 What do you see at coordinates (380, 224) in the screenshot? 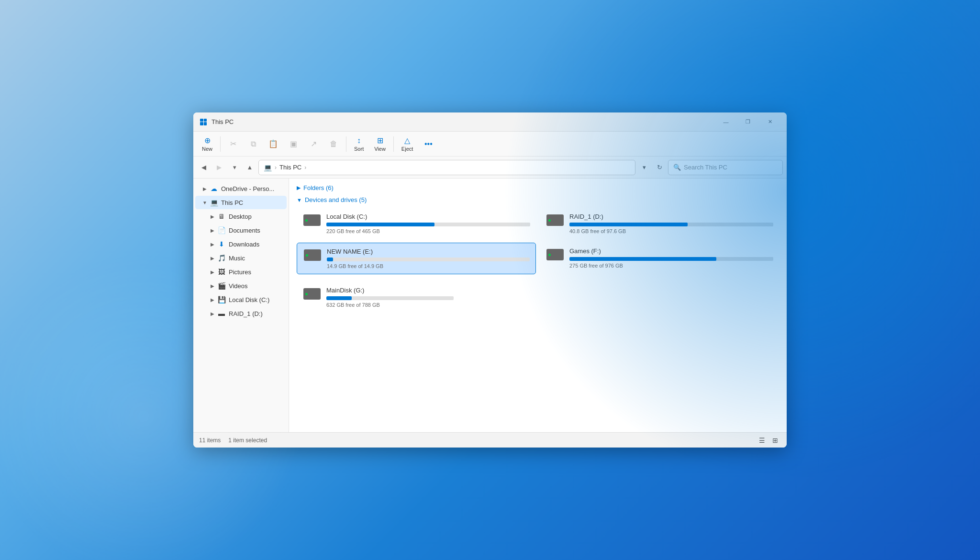
I see `drive-bar-fill-c` at bounding box center [380, 224].